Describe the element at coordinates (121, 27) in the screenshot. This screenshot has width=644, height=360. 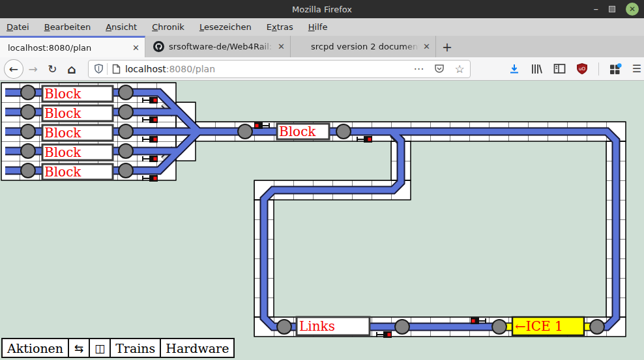
I see `menu-ansicht: Ansicht` at that location.